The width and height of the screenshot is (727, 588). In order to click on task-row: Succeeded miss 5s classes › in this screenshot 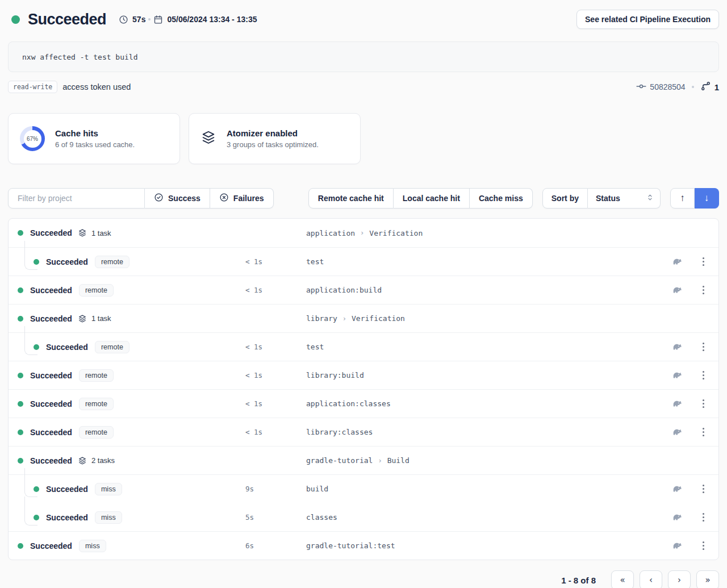, I will do `click(364, 517)`.